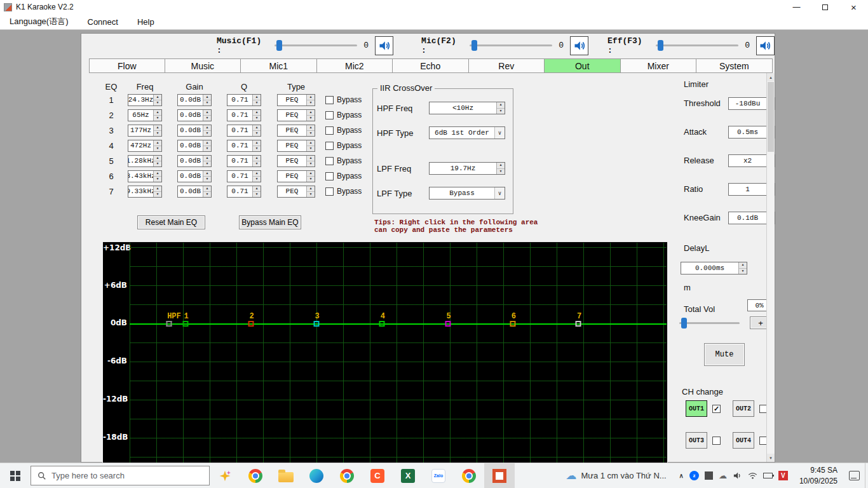  I want to click on copilot-button, so click(225, 475).